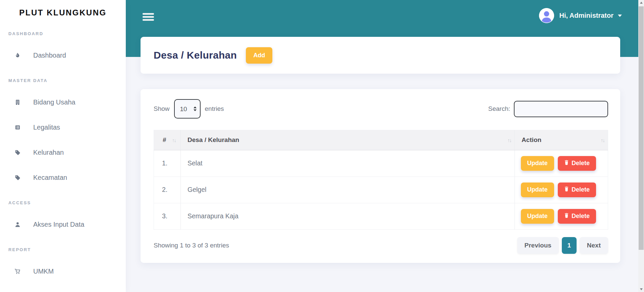  What do you see at coordinates (63, 127) in the screenshot?
I see `sidebar-item-legalitas: Legalitas` at bounding box center [63, 127].